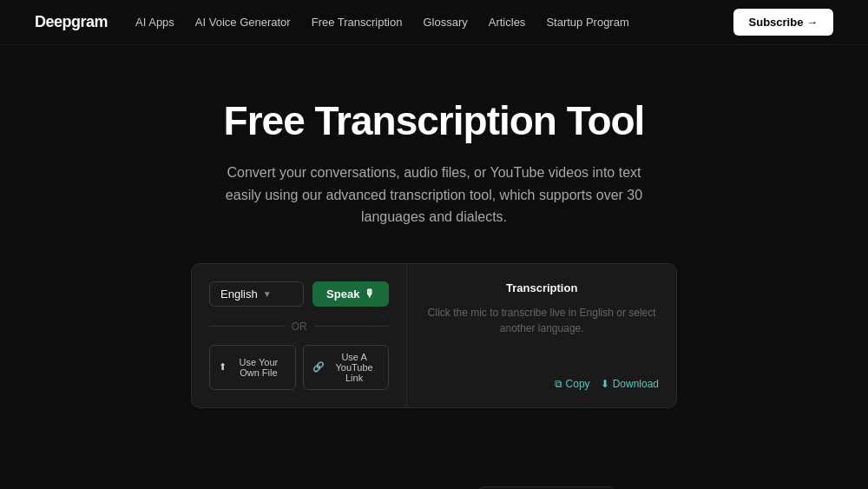 The width and height of the screenshot is (868, 489). I want to click on language-label: English, so click(240, 294).